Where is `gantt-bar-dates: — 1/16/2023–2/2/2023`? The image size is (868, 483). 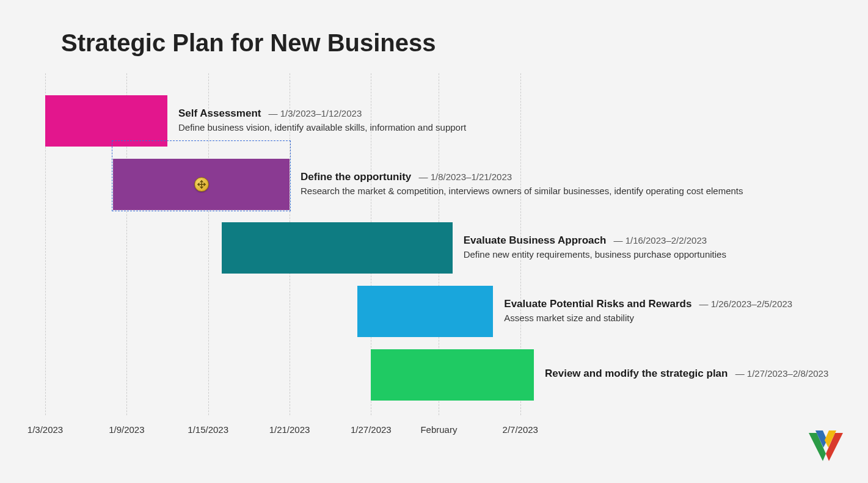 gantt-bar-dates: — 1/16/2023–2/2/2023 is located at coordinates (658, 241).